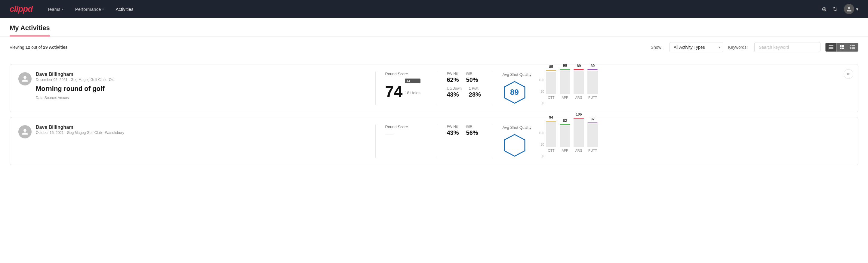 Image resolution: width=868 pixels, height=263 pixels. Describe the element at coordinates (851, 9) in the screenshot. I see `user-avatar-menu: ▾` at that location.